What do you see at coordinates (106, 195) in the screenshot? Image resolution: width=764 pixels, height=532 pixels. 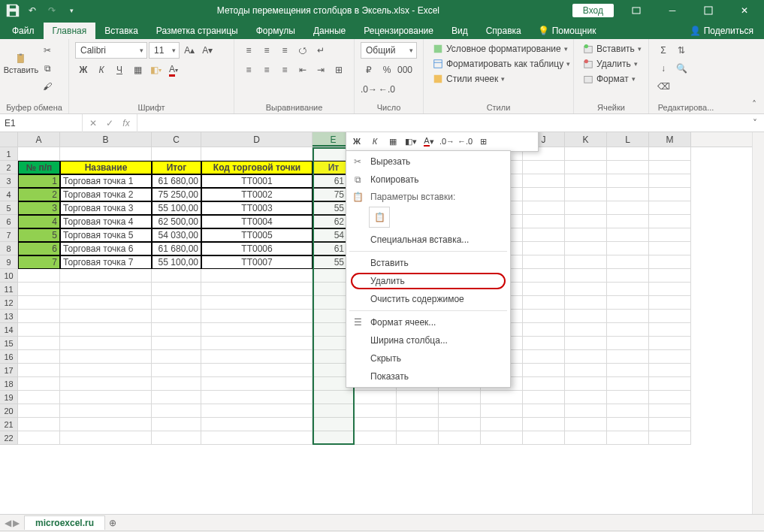 I see `cell: Торговая точка 2` at bounding box center [106, 195].